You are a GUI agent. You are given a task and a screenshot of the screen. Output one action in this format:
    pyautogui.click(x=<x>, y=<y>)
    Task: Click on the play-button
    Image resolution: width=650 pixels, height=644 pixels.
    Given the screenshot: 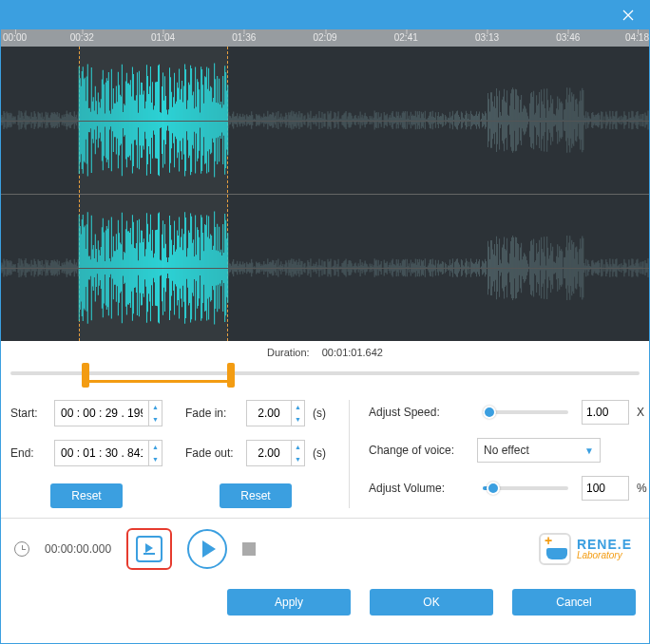 What is the action you would take?
    pyautogui.click(x=207, y=549)
    